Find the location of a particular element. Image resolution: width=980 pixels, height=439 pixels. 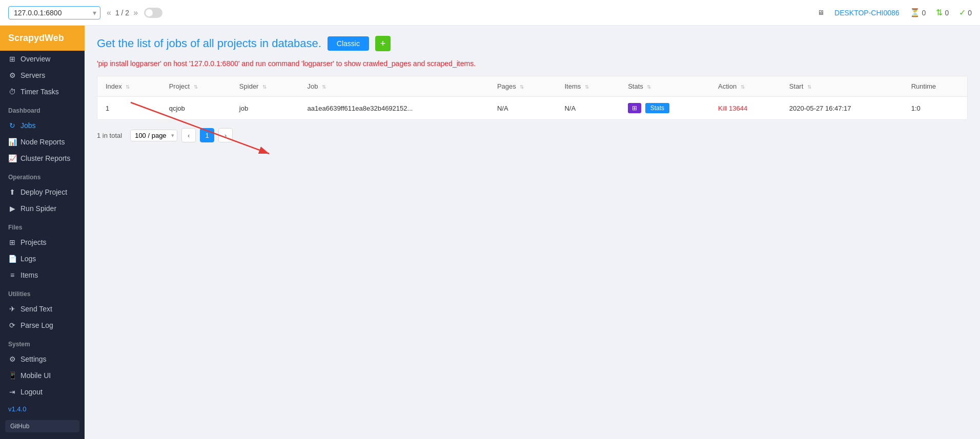

col-runtime: Runtime is located at coordinates (935, 87).